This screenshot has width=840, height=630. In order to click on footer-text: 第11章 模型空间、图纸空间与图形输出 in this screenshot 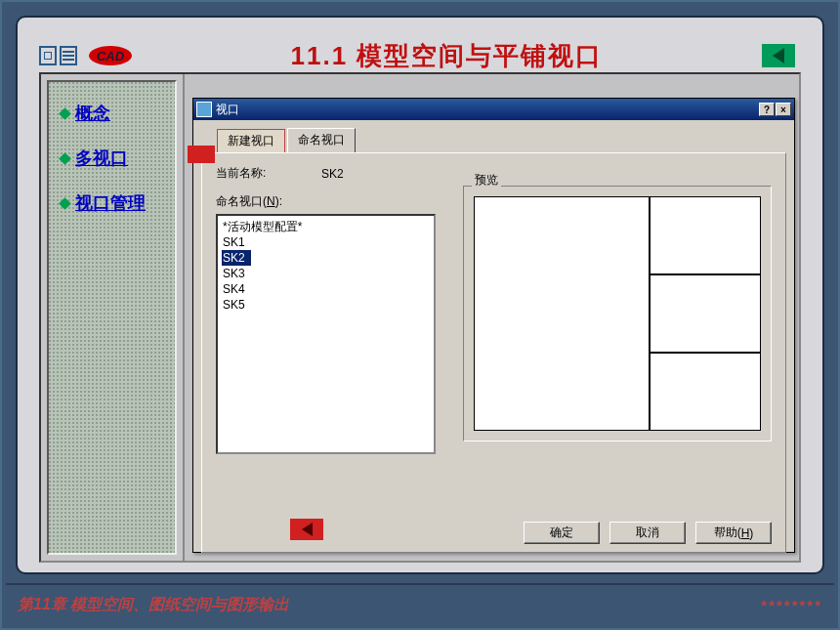, I will do `click(153, 606)`.